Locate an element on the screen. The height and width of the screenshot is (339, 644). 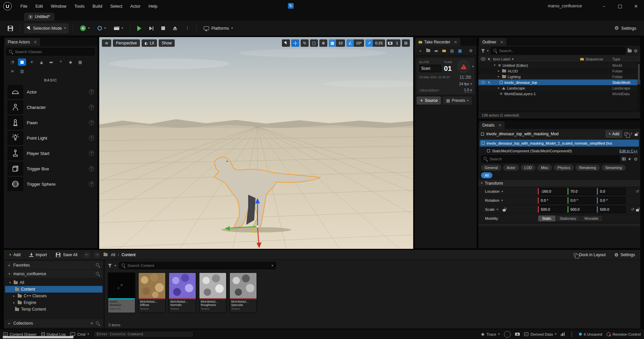
menu-actor: Actor is located at coordinates (135, 6).